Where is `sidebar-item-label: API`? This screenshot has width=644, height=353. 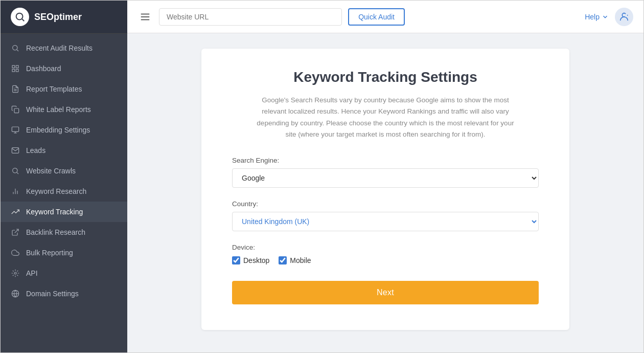 sidebar-item-label: API is located at coordinates (32, 273).